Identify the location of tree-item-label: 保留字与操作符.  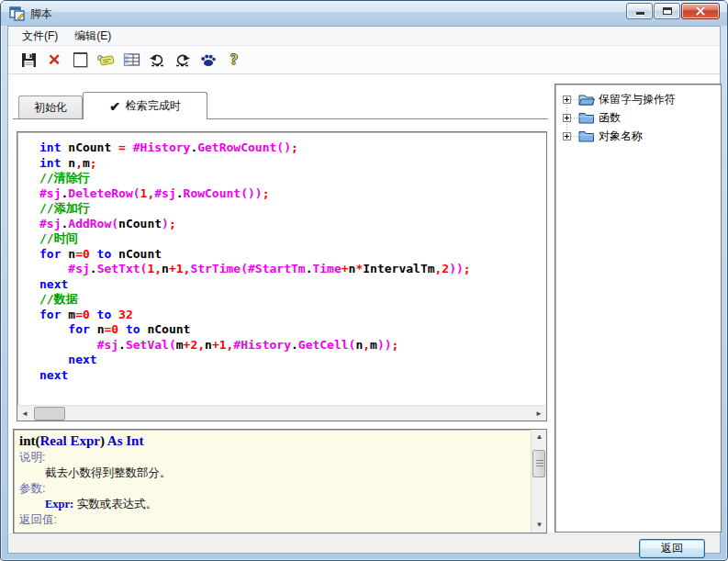
(637, 99).